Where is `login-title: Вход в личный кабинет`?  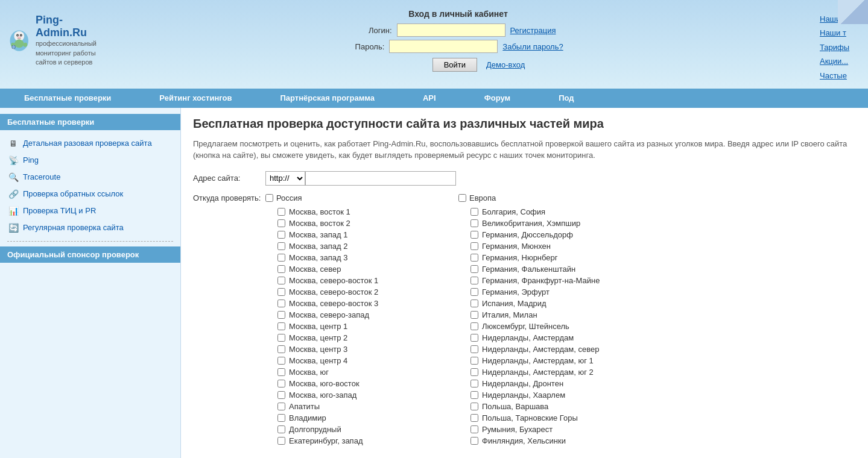
login-title: Вход в личный кабинет is located at coordinates (458, 14).